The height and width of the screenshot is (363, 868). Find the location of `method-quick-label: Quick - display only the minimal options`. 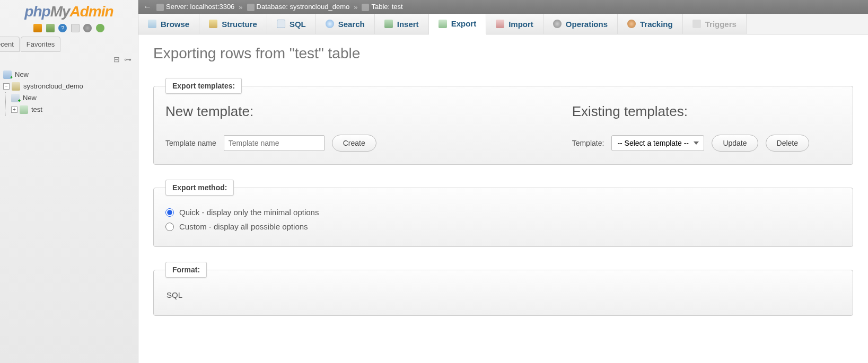

method-quick-label: Quick - display only the minimal options is located at coordinates (249, 212).